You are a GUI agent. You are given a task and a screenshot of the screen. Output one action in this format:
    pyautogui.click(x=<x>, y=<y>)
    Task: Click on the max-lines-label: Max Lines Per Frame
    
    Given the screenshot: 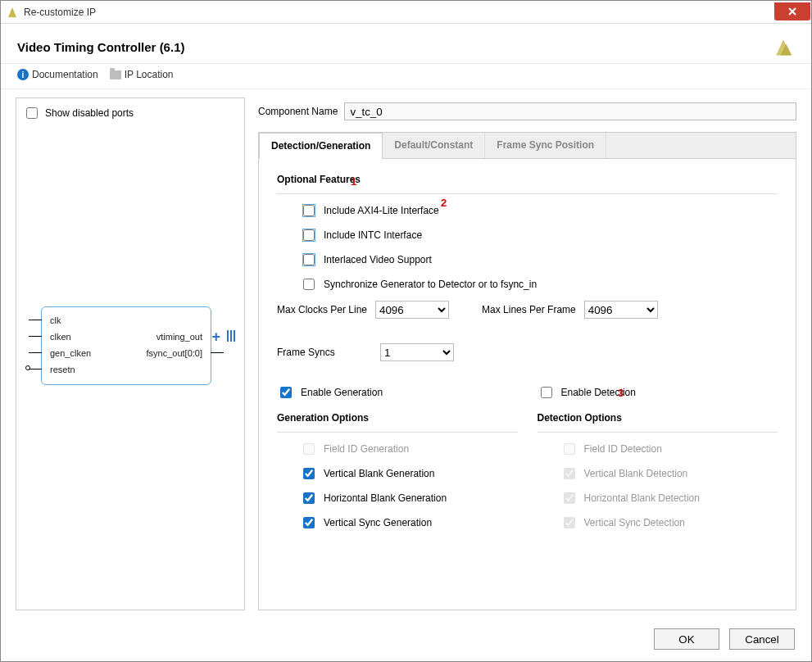 What is the action you would take?
    pyautogui.click(x=529, y=310)
    